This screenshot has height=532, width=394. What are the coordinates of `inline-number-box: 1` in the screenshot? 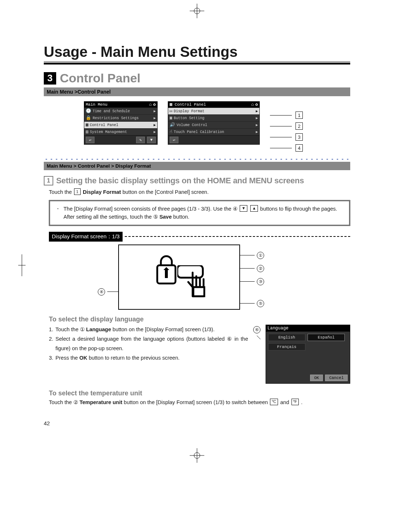 It's located at (77, 192).